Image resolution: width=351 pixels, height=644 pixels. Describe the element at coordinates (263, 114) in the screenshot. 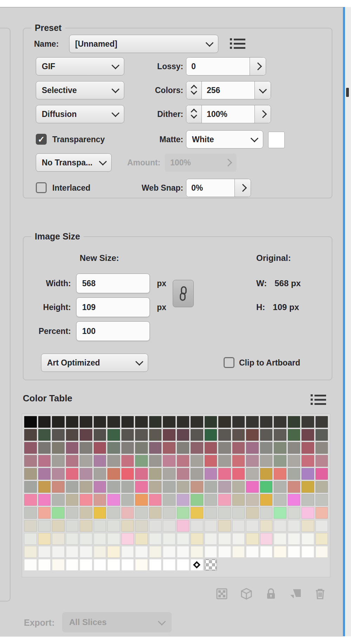

I see `dither-slider-button` at that location.